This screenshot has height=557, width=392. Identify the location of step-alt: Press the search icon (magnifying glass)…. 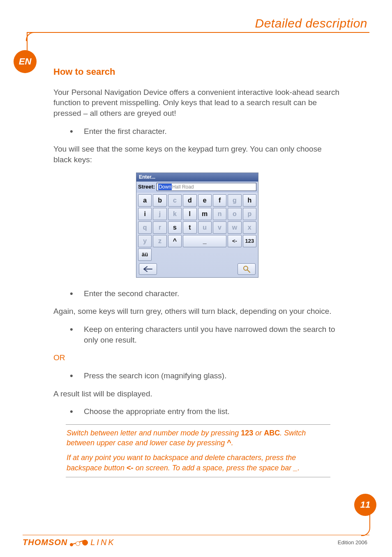
(205, 376).